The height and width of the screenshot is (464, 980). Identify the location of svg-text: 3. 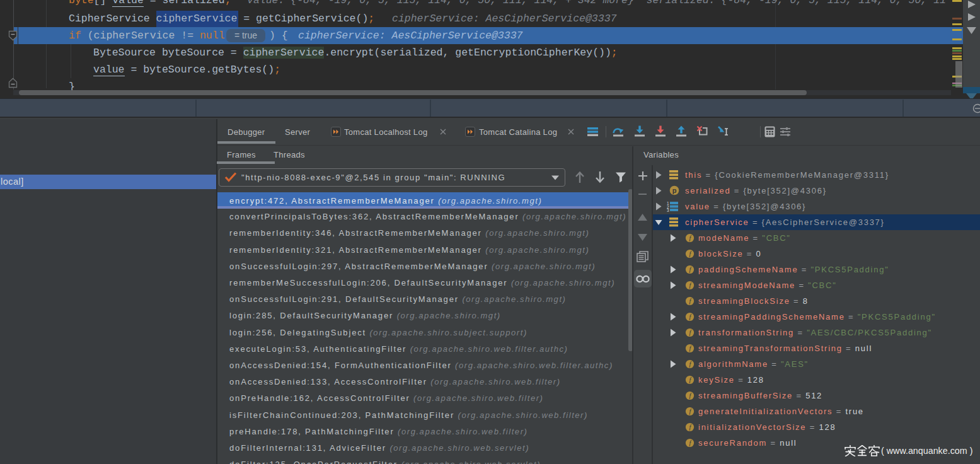
(668, 210).